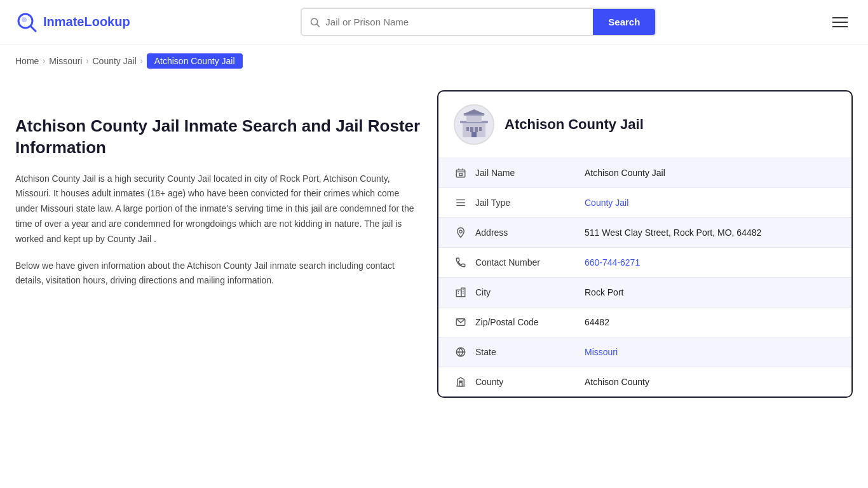 Image resolution: width=868 pixels, height=488 pixels. What do you see at coordinates (526, 322) in the screenshot?
I see `zip-label: Zip/Postal Code` at bounding box center [526, 322].